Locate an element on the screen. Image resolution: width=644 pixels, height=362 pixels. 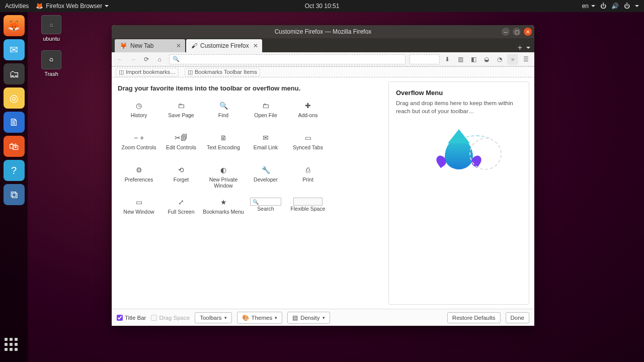
library-button: ▥ is located at coordinates (460, 59).